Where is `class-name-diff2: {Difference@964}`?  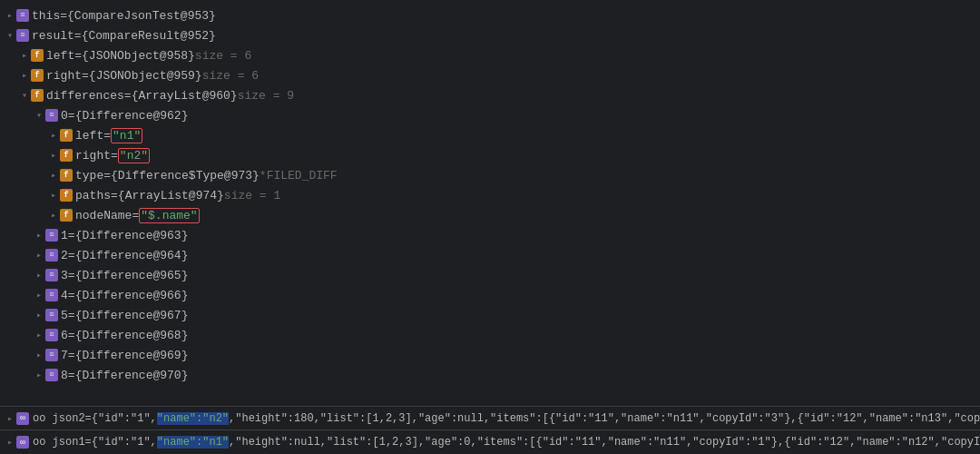
class-name-diff2: {Difference@964} is located at coordinates (132, 256).